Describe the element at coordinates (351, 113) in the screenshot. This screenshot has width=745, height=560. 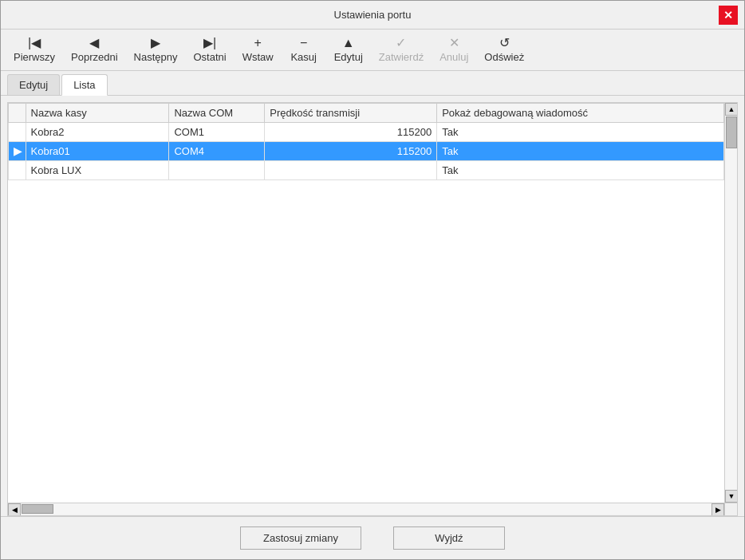
I see `col-predkosc-header: Prędkość transmisji` at that location.